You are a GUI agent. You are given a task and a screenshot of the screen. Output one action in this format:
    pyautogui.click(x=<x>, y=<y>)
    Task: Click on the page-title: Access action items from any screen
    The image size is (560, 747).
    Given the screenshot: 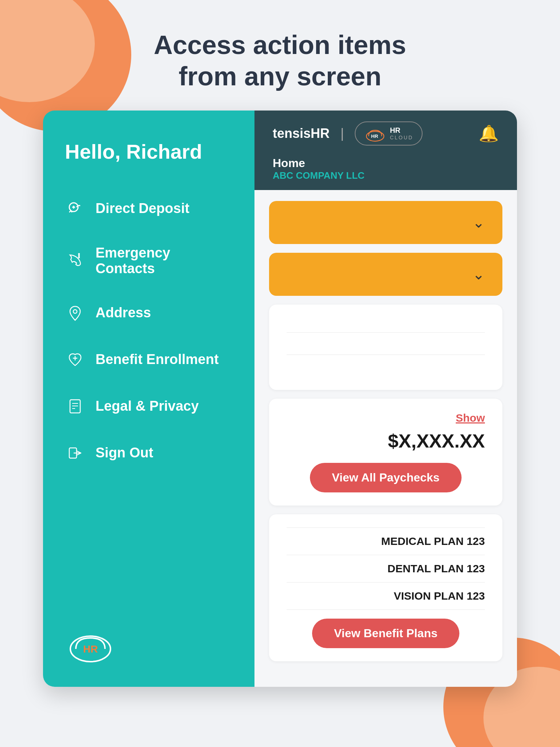 What is the action you would take?
    pyautogui.click(x=280, y=61)
    